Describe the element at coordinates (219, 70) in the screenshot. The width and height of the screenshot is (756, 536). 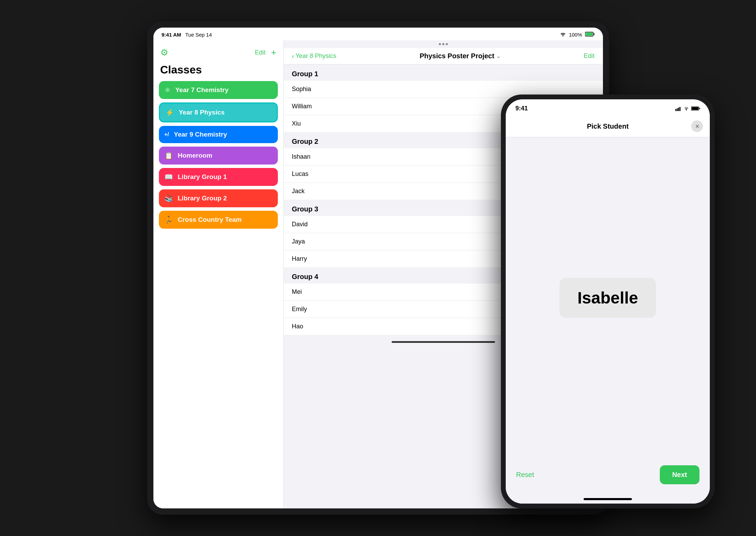
I see `sidebar-title: Classes` at that location.